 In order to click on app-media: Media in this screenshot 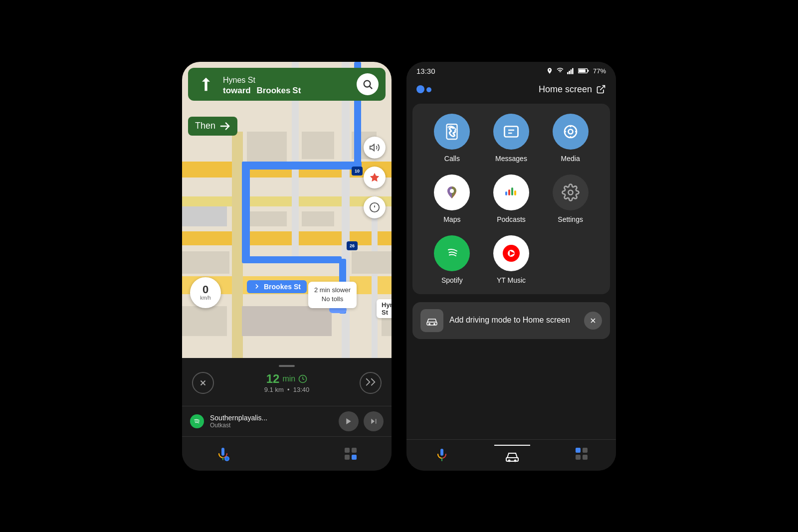, I will do `click(571, 138)`.